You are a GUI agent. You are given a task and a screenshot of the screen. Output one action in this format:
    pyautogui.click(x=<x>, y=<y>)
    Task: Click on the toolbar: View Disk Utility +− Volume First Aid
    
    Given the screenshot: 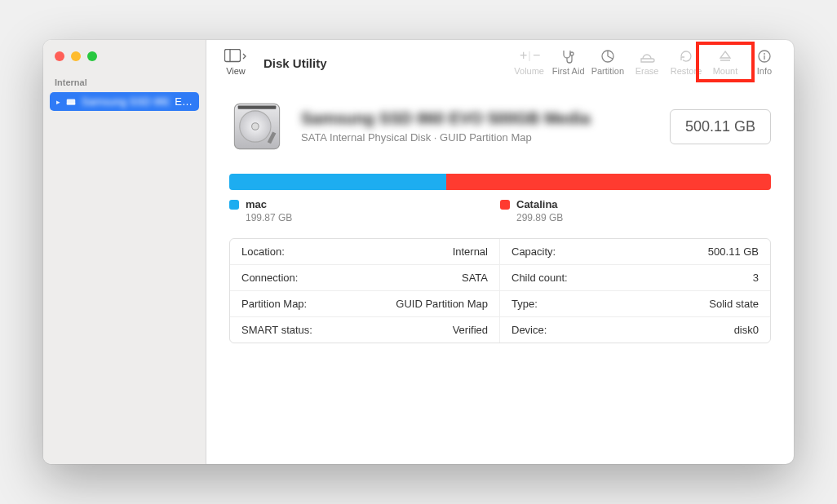 What is the action you would take?
    pyautogui.click(x=500, y=61)
    